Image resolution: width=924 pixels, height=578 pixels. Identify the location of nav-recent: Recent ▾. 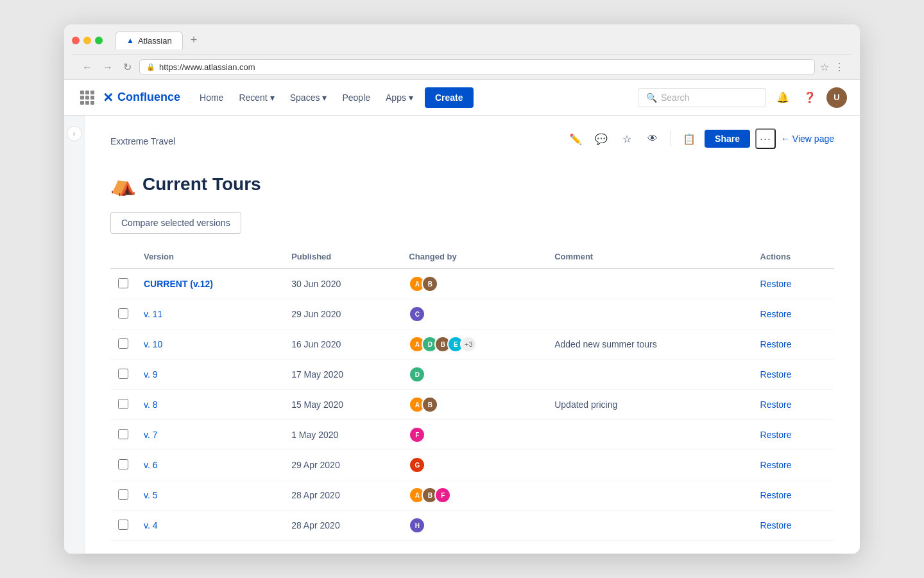
(257, 98).